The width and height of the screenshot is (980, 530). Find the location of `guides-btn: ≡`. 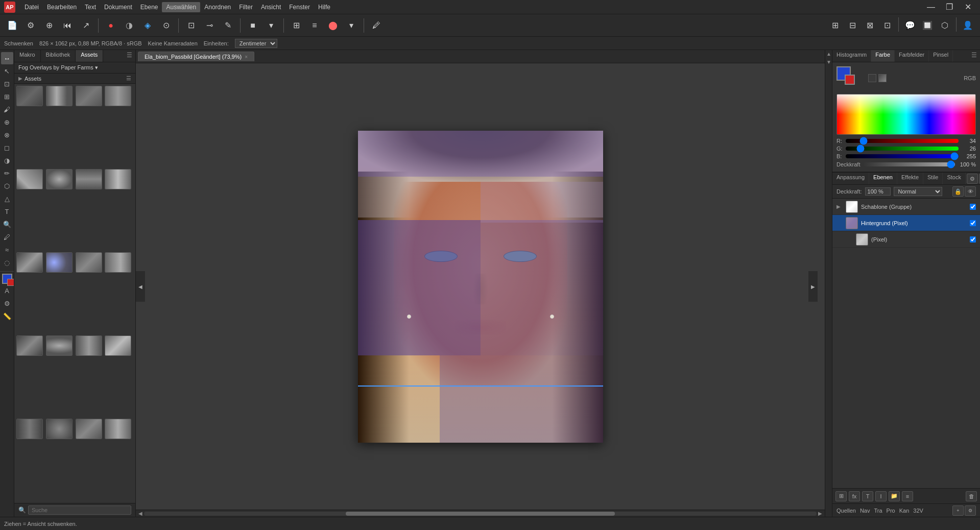

guides-btn: ≡ is located at coordinates (315, 26).